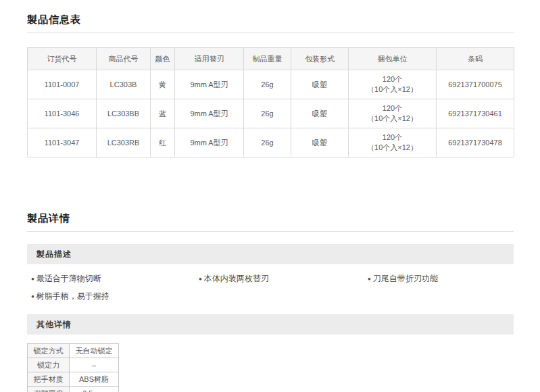 The image size is (540, 392). What do you see at coordinates (476, 59) in the screenshot?
I see `header-barcode: 条码` at bounding box center [476, 59].